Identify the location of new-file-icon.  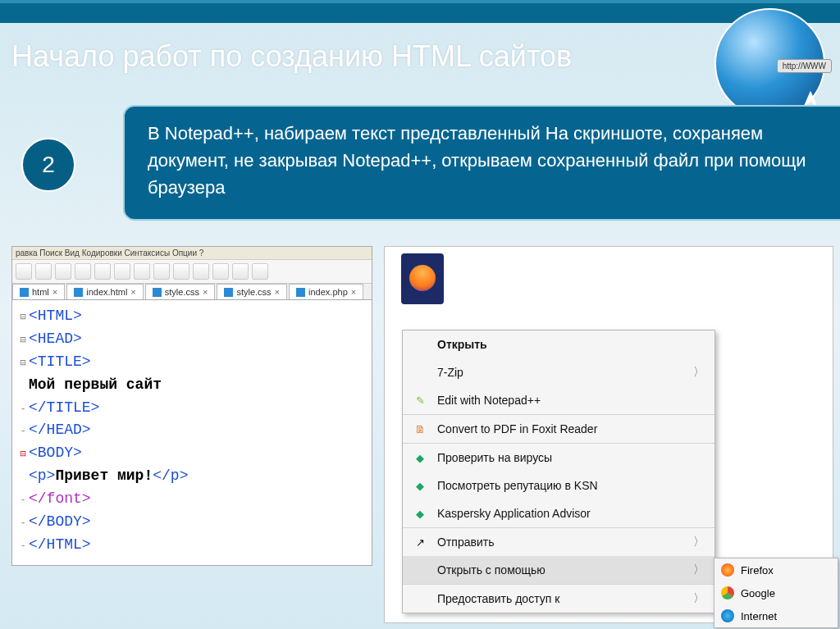
(24, 271).